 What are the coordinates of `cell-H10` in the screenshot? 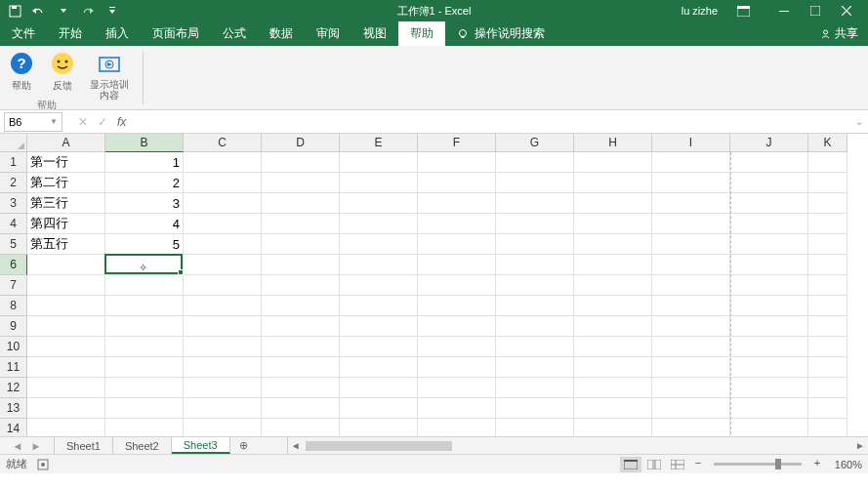 It's located at (613, 347).